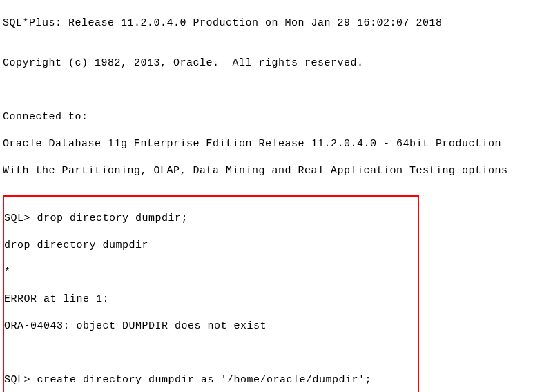 The width and height of the screenshot is (551, 392). I want to click on error-header: ERROR at line 1:, so click(211, 300).